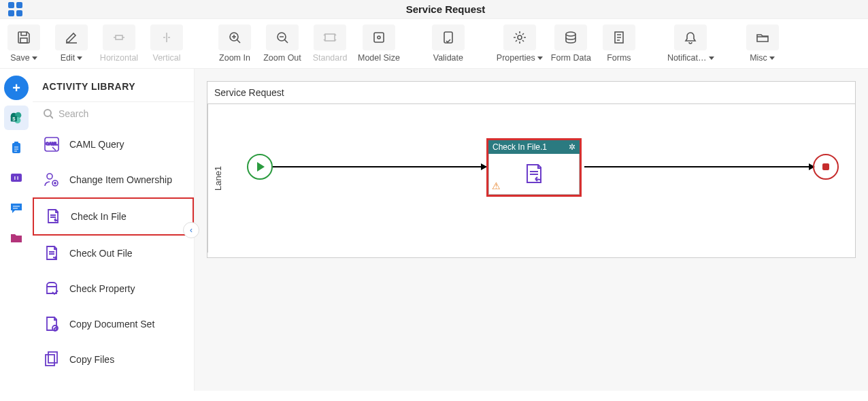  I want to click on lib-item-label: Change Item Ownership, so click(121, 180).